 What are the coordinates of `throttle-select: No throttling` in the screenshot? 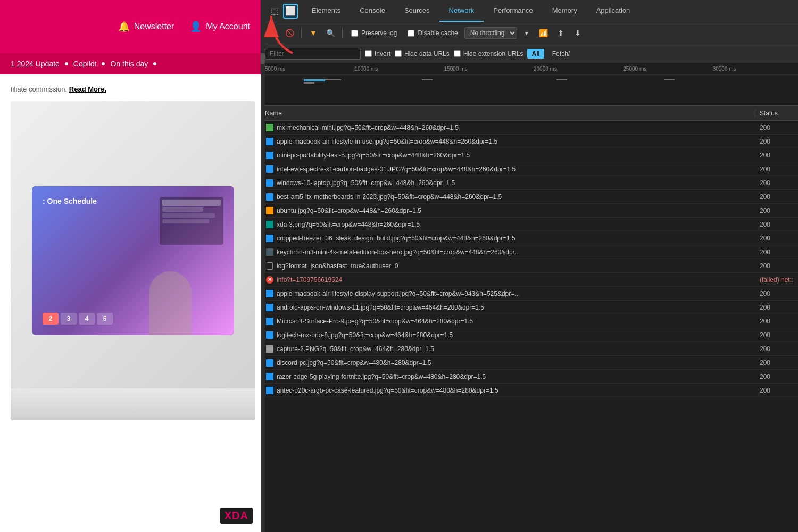 It's located at (491, 33).